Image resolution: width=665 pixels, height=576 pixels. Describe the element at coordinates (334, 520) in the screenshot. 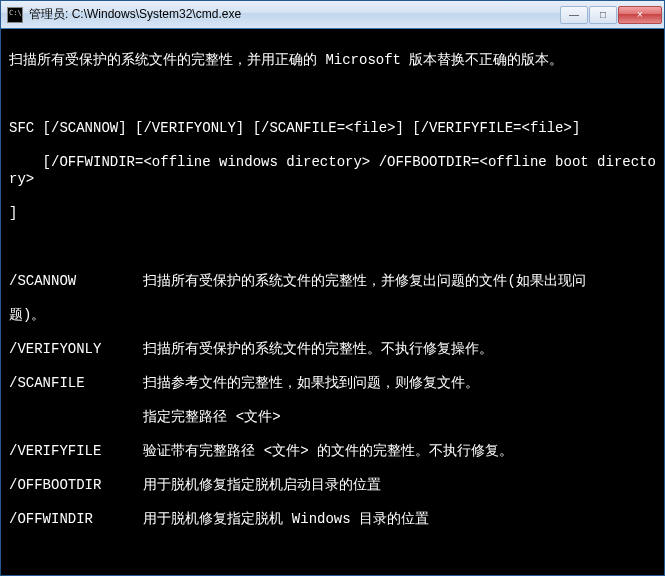

I see `console-line: /OFFWINDIR 用于脱机修复指定脱机 Windows 目录的位置` at that location.